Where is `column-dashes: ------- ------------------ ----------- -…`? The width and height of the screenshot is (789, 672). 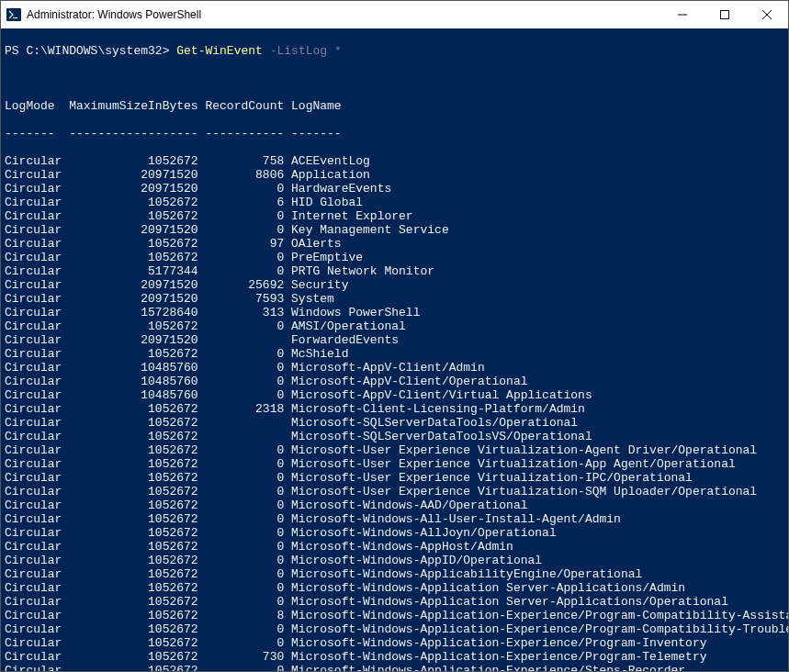 column-dashes: ------- ------------------ ----------- -… is located at coordinates (395, 134).